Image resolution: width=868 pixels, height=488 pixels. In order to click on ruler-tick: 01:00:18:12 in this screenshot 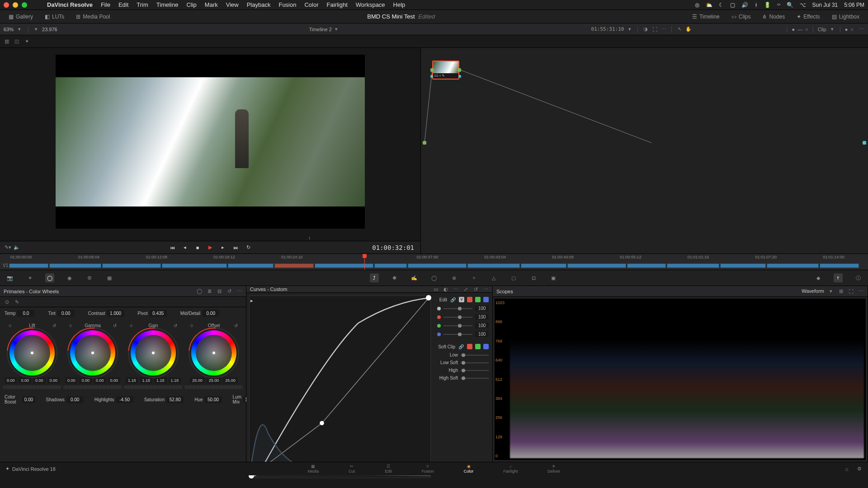, I will do `click(224, 257)`.